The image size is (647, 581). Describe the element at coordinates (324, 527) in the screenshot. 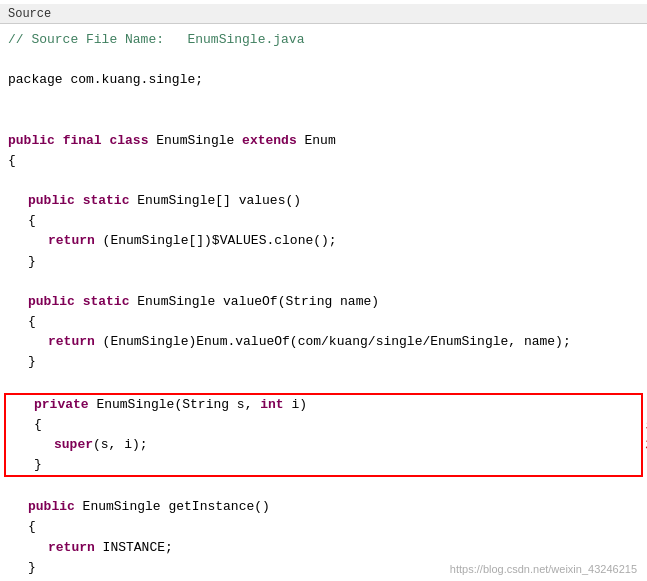

I see `code-line-getinstance-brace: {` at that location.